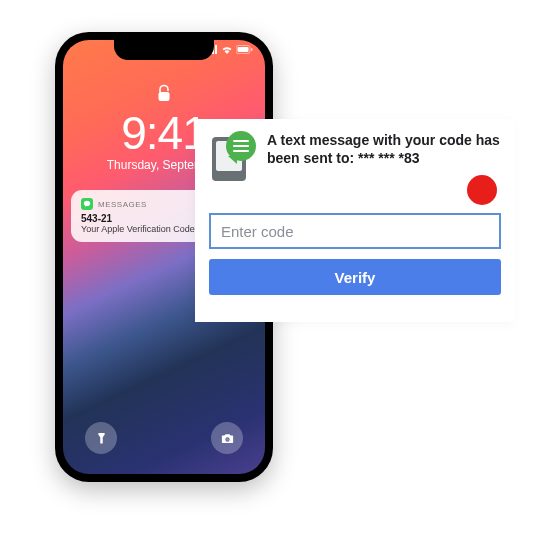 The width and height of the screenshot is (533, 533). What do you see at coordinates (355, 231) in the screenshot?
I see `code-input` at bounding box center [355, 231].